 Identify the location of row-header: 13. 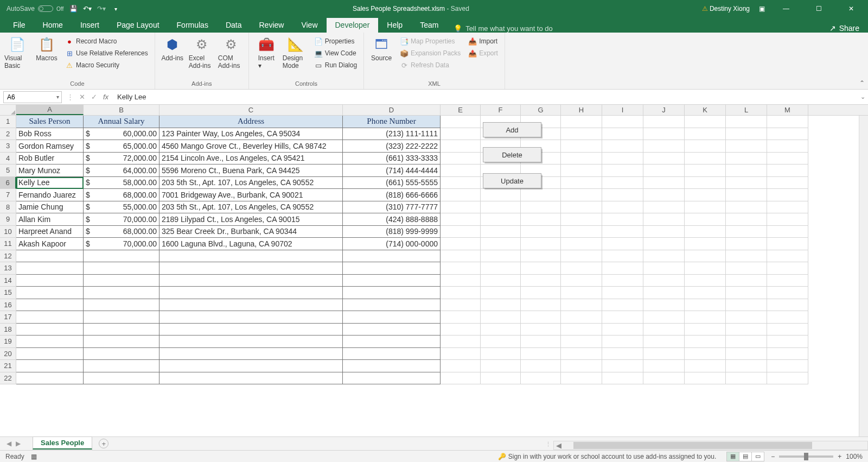
(8, 268).